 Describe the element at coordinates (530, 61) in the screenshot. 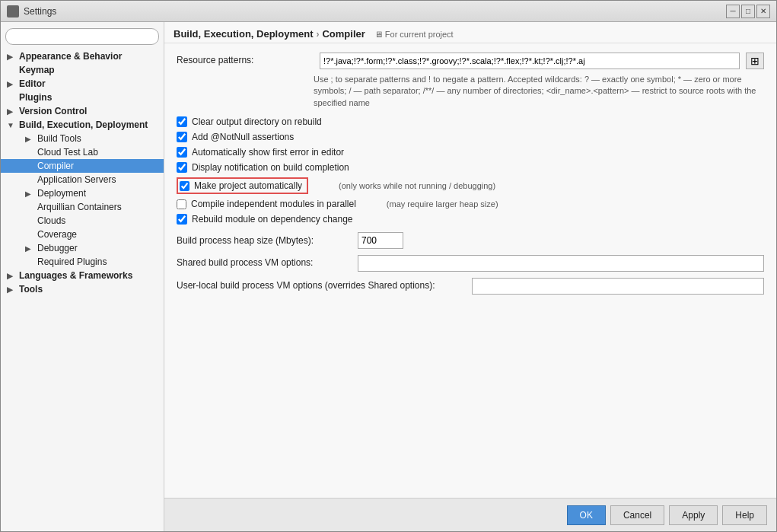

I see `resource-patterns-input` at that location.